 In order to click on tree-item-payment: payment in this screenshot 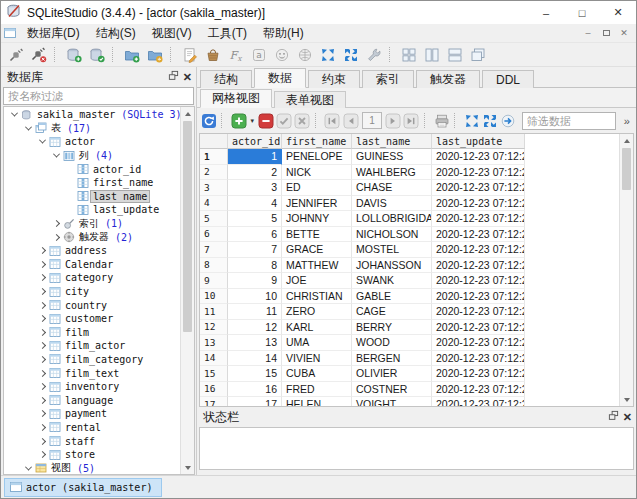, I will do `click(92, 414)`.